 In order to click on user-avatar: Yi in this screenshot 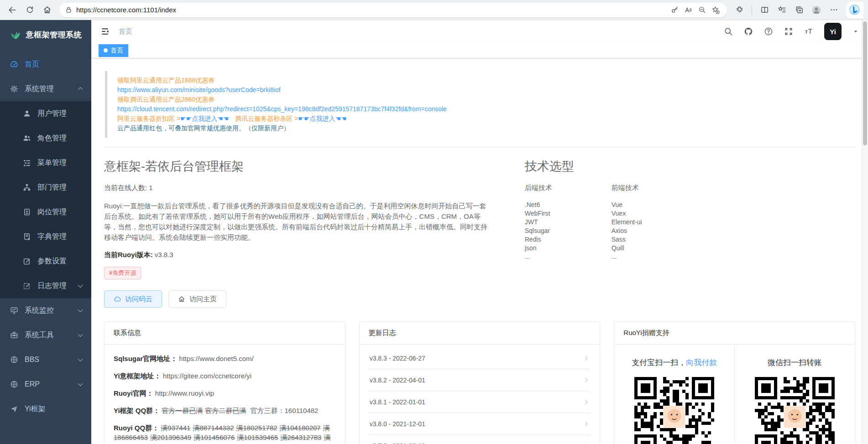, I will do `click(833, 31)`.